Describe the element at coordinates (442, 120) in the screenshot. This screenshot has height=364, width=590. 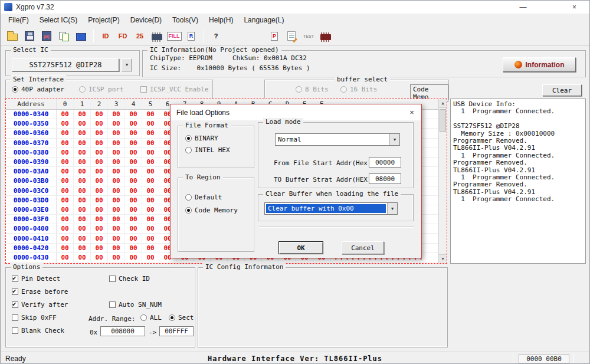
I see `scrollbar-thumb` at that location.